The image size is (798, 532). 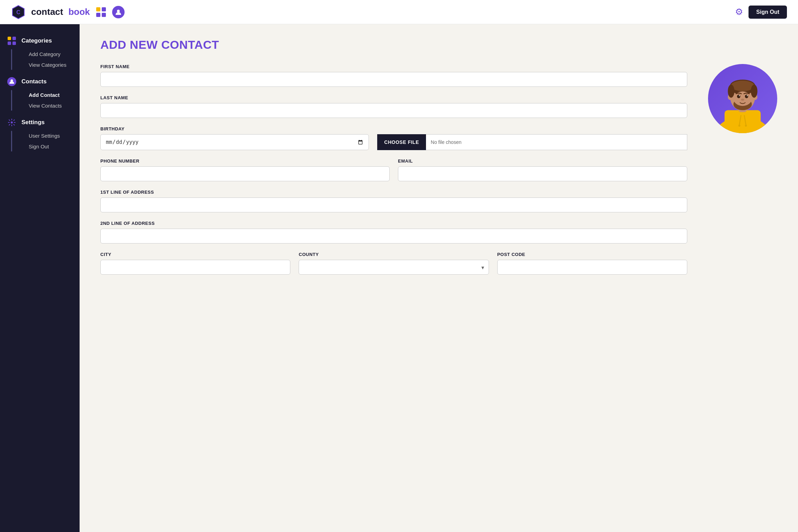 What do you see at coordinates (543, 161) in the screenshot?
I see `email-label: EMAIL` at bounding box center [543, 161].